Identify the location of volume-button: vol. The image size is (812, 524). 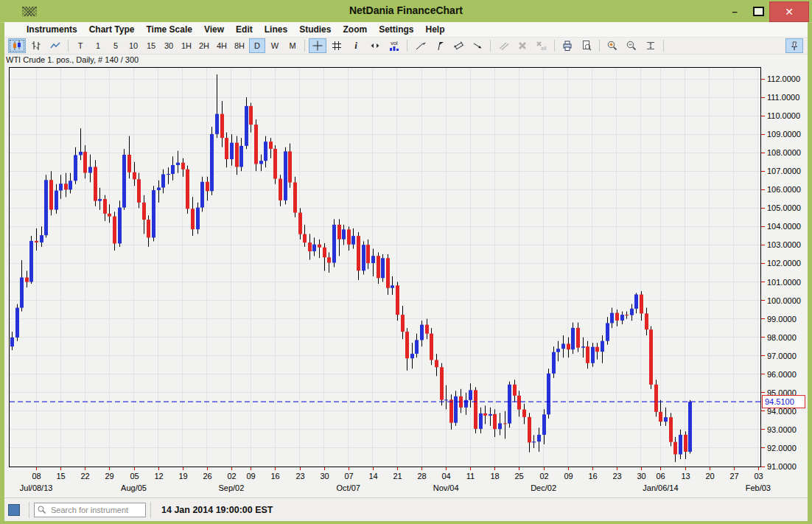
(394, 46).